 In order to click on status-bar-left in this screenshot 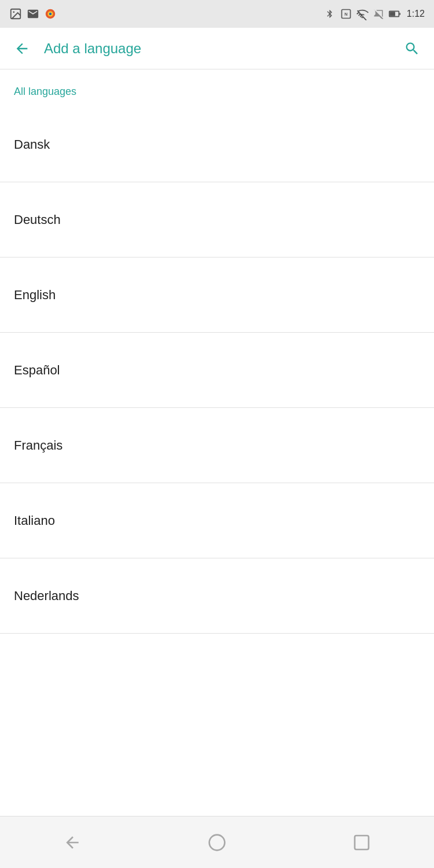, I will do `click(33, 14)`.